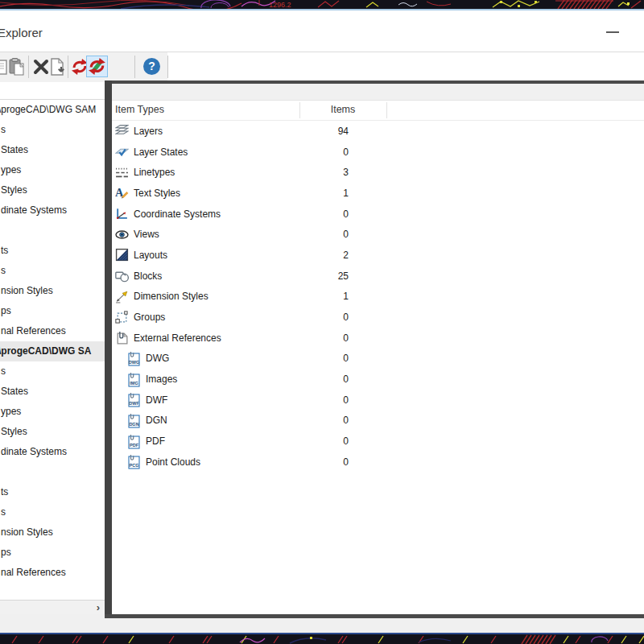  I want to click on help-button: ?, so click(151, 66).